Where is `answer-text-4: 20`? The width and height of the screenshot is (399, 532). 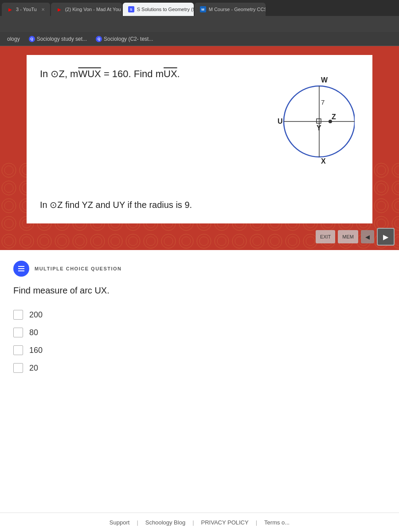 answer-text-4: 20 is located at coordinates (34, 368).